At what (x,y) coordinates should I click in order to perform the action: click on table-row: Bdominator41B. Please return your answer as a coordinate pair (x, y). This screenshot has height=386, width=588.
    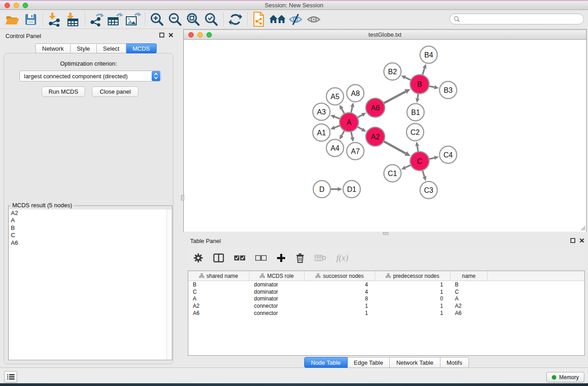
    Looking at the image, I should click on (387, 285).